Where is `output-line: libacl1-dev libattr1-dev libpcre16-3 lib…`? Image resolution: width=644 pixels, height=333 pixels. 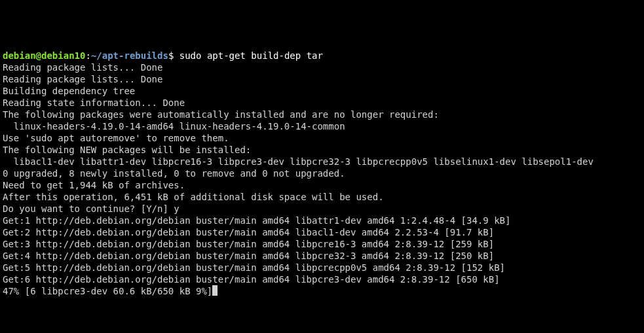 output-line: libacl1-dev libattr1-dev libpcre16-3 lib… is located at coordinates (298, 162).